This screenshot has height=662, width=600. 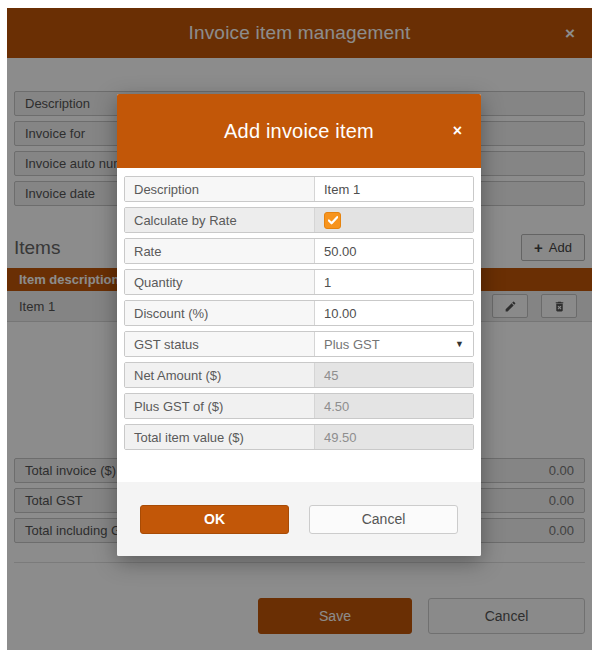 I want to click on ok-button-label: OK, so click(x=214, y=519).